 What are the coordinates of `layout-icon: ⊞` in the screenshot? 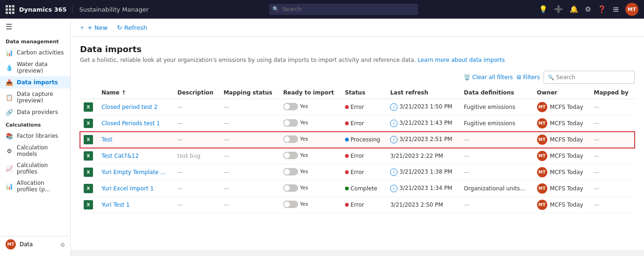 It's located at (616, 9).